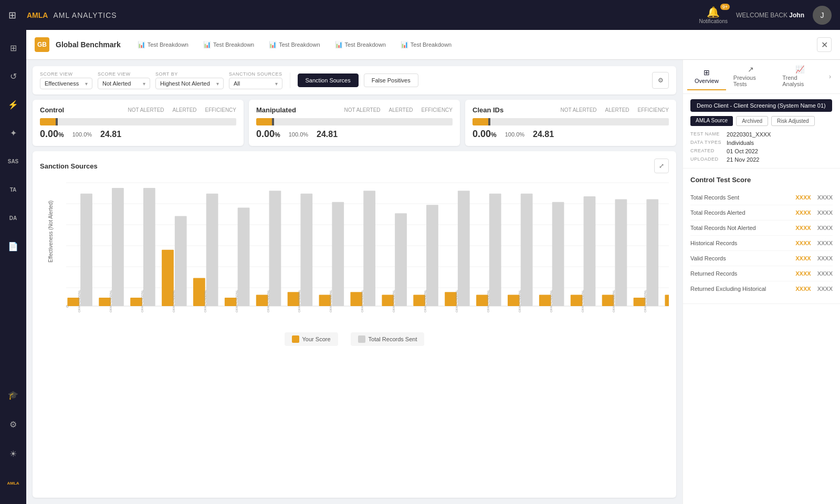 The image size is (840, 504). I want to click on tab-label-3: Test Breakdown, so click(299, 45).